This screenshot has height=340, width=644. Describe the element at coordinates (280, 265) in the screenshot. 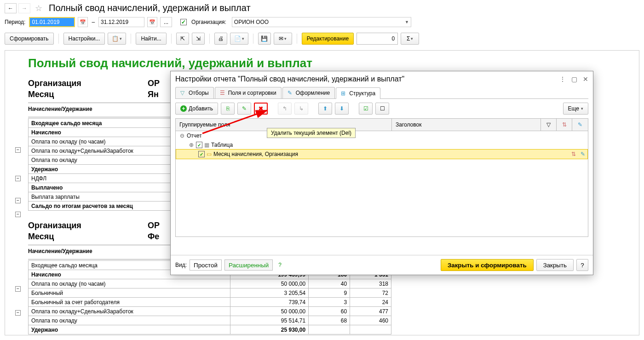

I see `help-link: ?` at that location.